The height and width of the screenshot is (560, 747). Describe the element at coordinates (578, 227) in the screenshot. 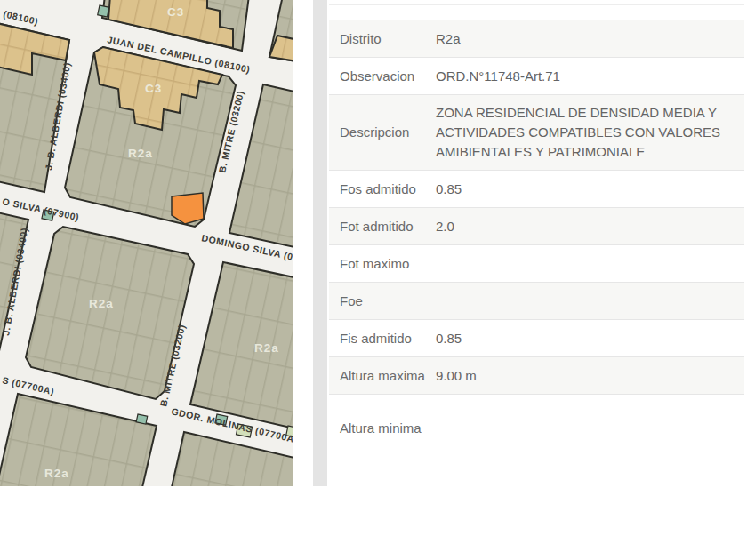

I see `row-value: 2.0` at that location.